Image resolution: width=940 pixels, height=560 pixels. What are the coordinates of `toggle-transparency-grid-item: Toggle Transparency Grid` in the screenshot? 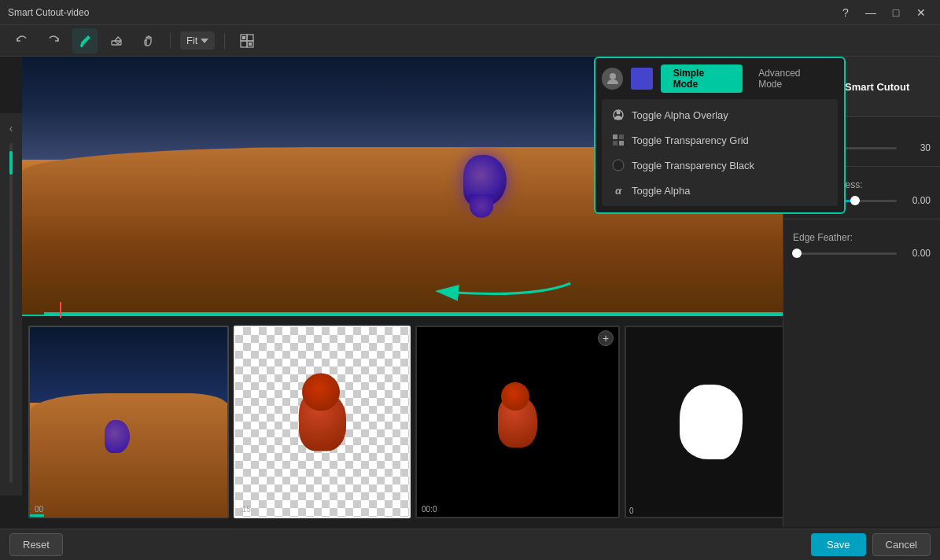 It's located at (720, 140).